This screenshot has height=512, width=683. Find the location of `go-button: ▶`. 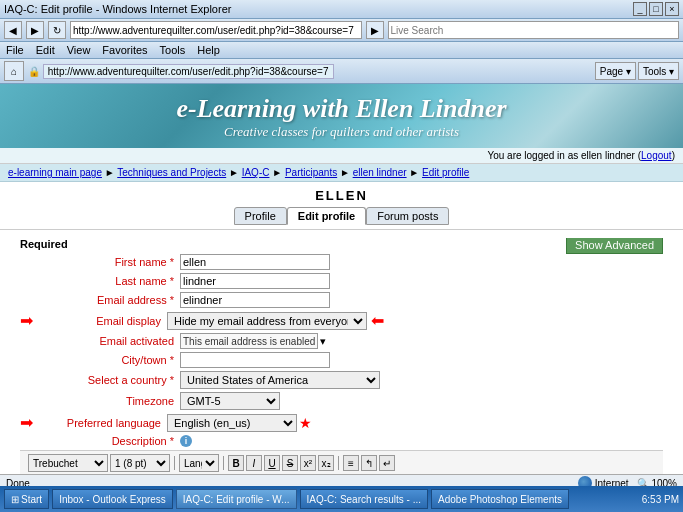

go-button: ▶ is located at coordinates (375, 30).